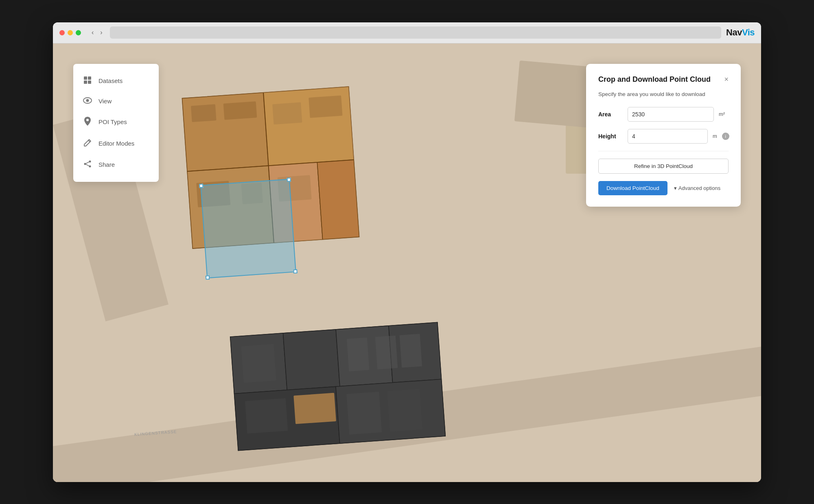 Image resolution: width=814 pixels, height=504 pixels. Describe the element at coordinates (671, 114) in the screenshot. I see `area-input` at that location.